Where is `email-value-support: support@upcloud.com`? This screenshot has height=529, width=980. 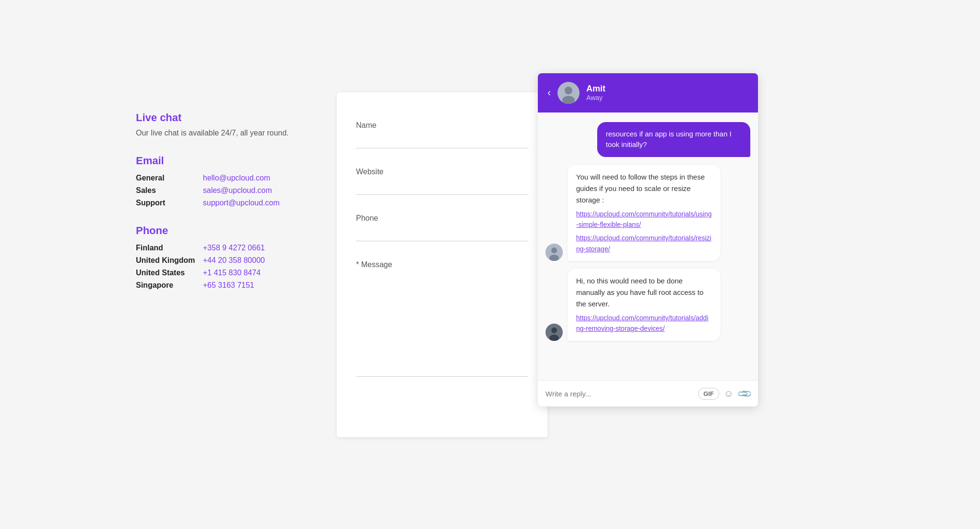
email-value-support: support@upcloud.com is located at coordinates (256, 203).